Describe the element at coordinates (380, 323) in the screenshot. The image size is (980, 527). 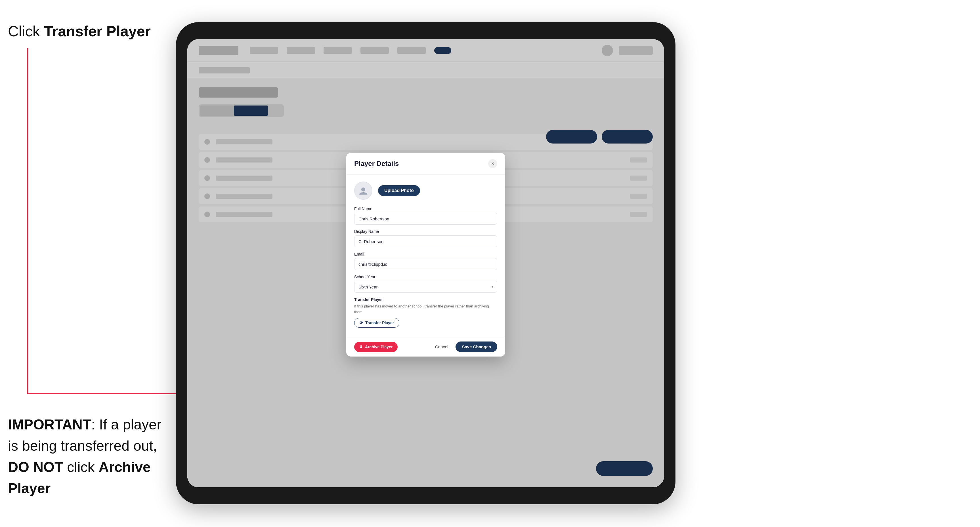
I see `transfer-btn-label: Transfer Player` at that location.